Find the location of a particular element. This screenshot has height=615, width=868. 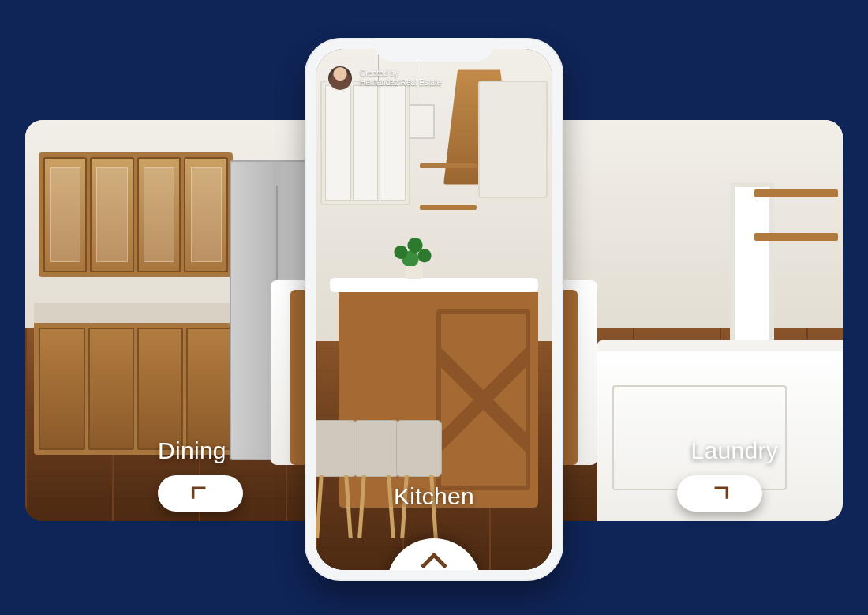

nav-label-laundry: Laundry is located at coordinates (734, 451).